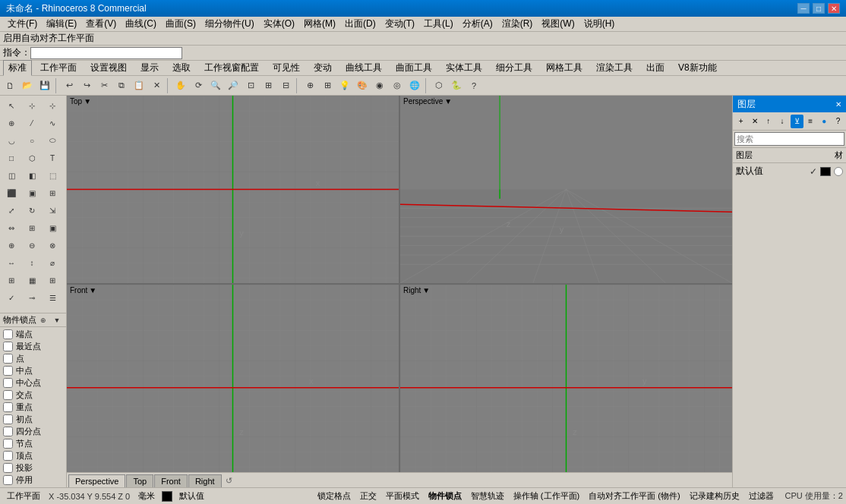 Image resolution: width=846 pixels, height=504 pixels. Describe the element at coordinates (478, 24) in the screenshot. I see `menu-analyze: 分析(A)` at that location.